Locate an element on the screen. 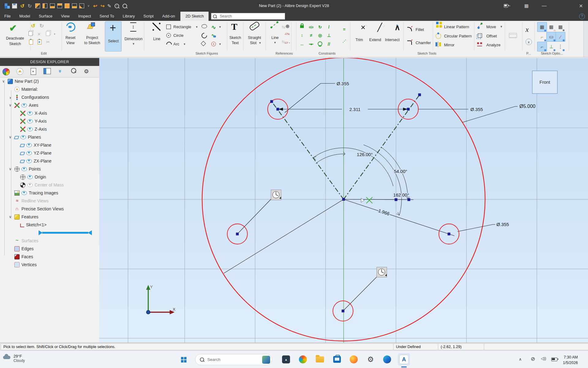 The height and width of the screenshot is (368, 588). edge-app-icon is located at coordinates (387, 359).